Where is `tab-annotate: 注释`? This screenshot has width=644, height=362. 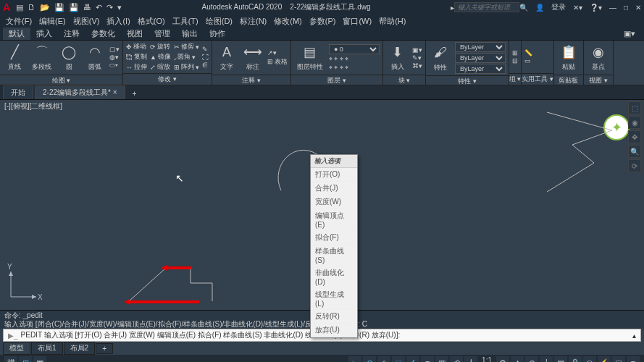 tab-annotate: 注释 is located at coordinates (72, 33).